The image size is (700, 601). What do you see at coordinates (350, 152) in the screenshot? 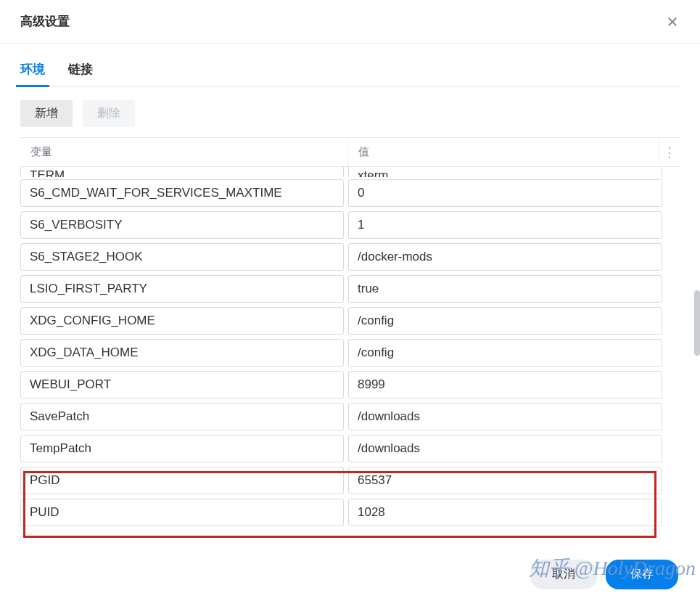
I see `table-header: 变量 值 ⋮` at bounding box center [350, 152].